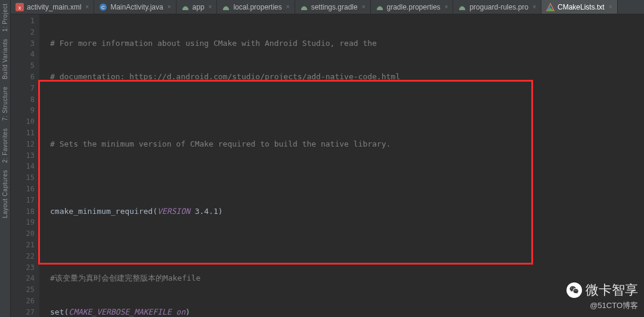 This screenshot has width=644, height=317. Describe the element at coordinates (414, 7) in the screenshot. I see `tab-label: gradle.properties` at that location.